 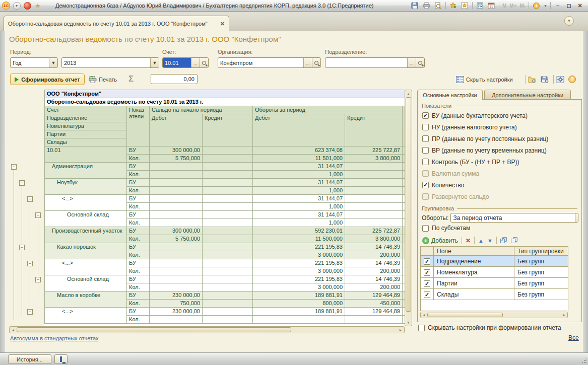 What do you see at coordinates (138, 126) in the screenshot?
I see `header-indicators: Показатели` at bounding box center [138, 126].